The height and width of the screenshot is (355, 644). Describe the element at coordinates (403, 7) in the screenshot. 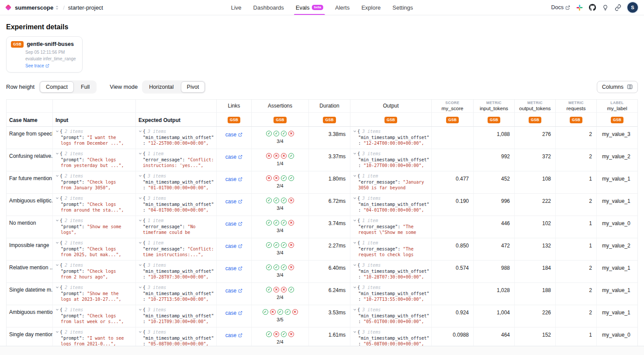

I see `nav-tab-settings: Settings` at that location.